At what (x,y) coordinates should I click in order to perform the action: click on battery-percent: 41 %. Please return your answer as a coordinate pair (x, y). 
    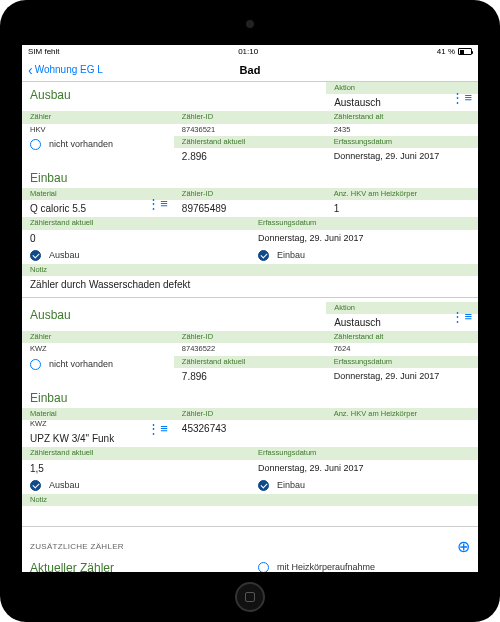
    Looking at the image, I should click on (446, 52).